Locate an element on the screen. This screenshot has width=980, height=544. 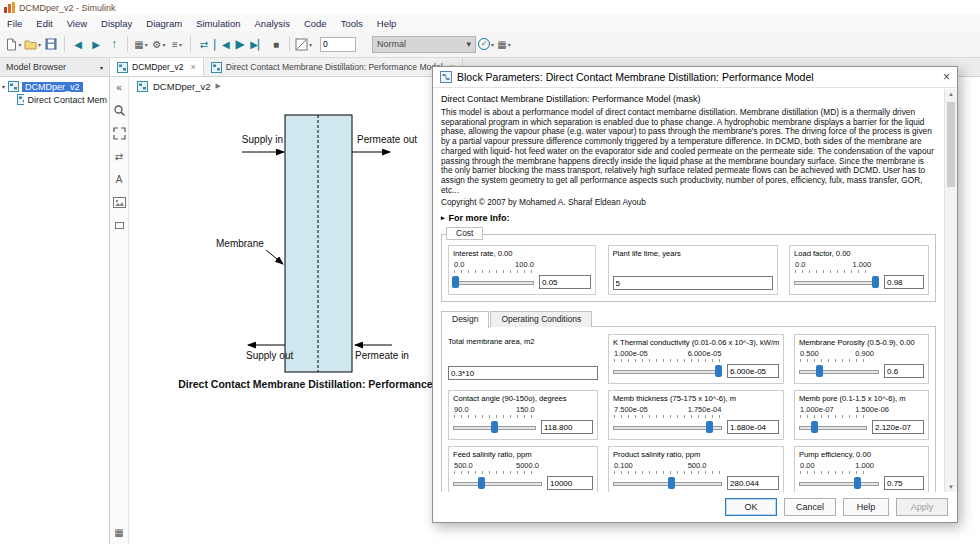
porosity-value-input is located at coordinates (904, 371).